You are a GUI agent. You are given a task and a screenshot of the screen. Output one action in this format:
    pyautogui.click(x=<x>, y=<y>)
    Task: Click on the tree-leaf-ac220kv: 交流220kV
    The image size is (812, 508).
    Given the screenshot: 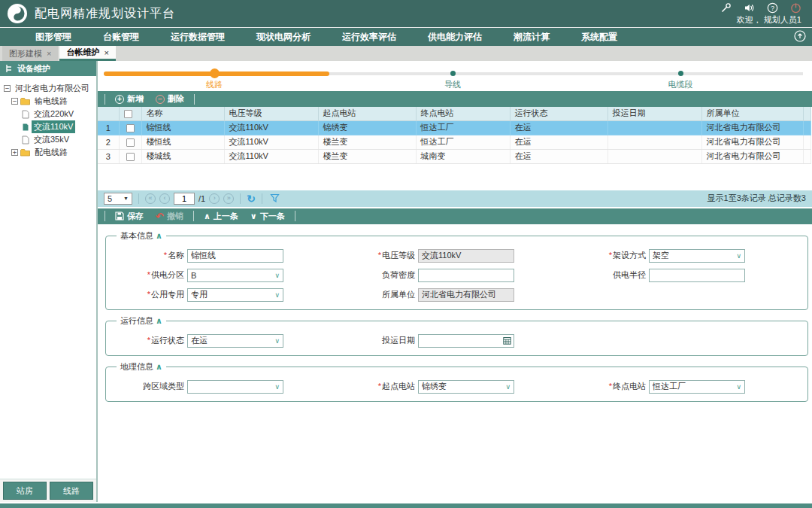 What is the action you would take?
    pyautogui.click(x=48, y=114)
    